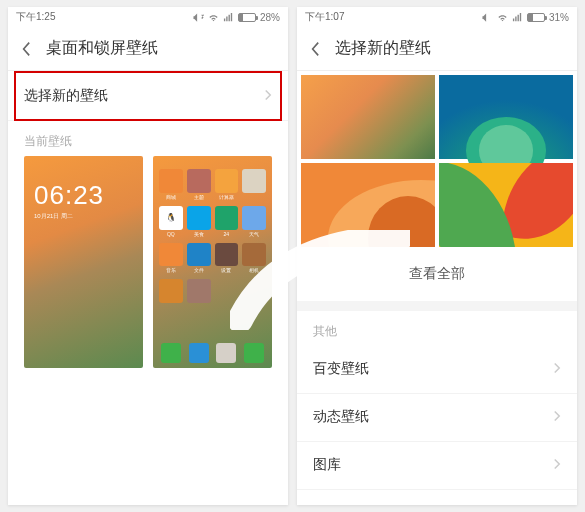  What do you see at coordinates (199, 258) in the screenshot?
I see `app-icon: 文件` at bounding box center [199, 258].